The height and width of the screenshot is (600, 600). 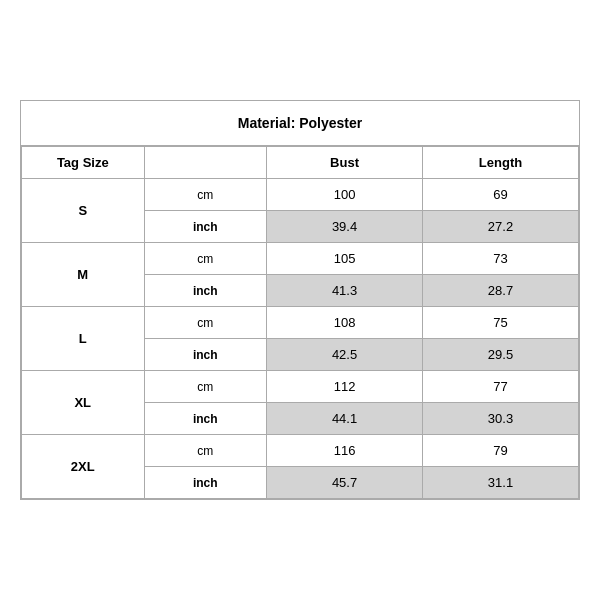 I want to click on bust-cm: 108, so click(x=345, y=323).